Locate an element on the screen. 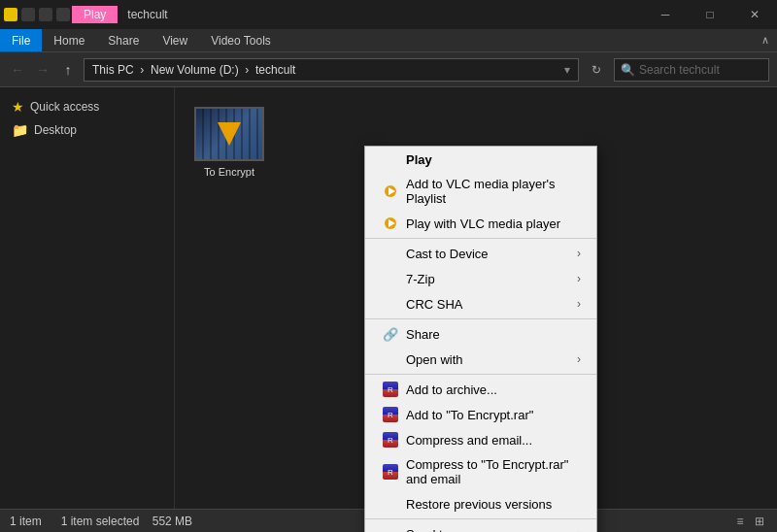 The image size is (777, 532). folder-icon: 📁 is located at coordinates (19, 130).